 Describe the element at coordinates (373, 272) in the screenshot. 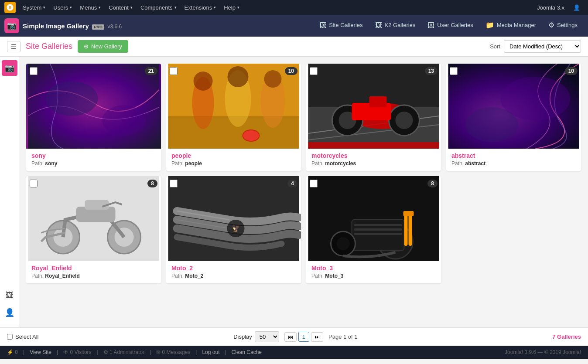

I see `gallery-info-moto3: Moto_3 Path: Moto_3` at that location.